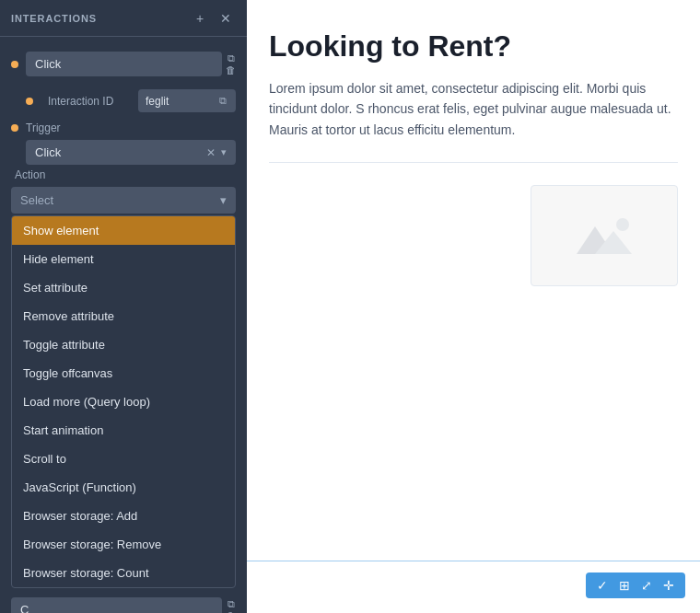 The width and height of the screenshot is (700, 613). I want to click on interaction-id-value: feglit, so click(157, 101).